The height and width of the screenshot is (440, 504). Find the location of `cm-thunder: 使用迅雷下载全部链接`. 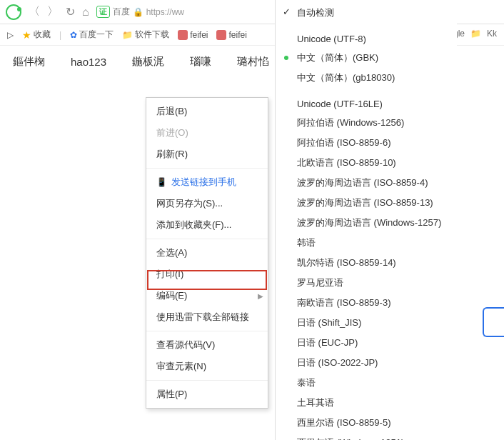

cm-thunder: 使用迅雷下载全部链接 is located at coordinates (207, 317).